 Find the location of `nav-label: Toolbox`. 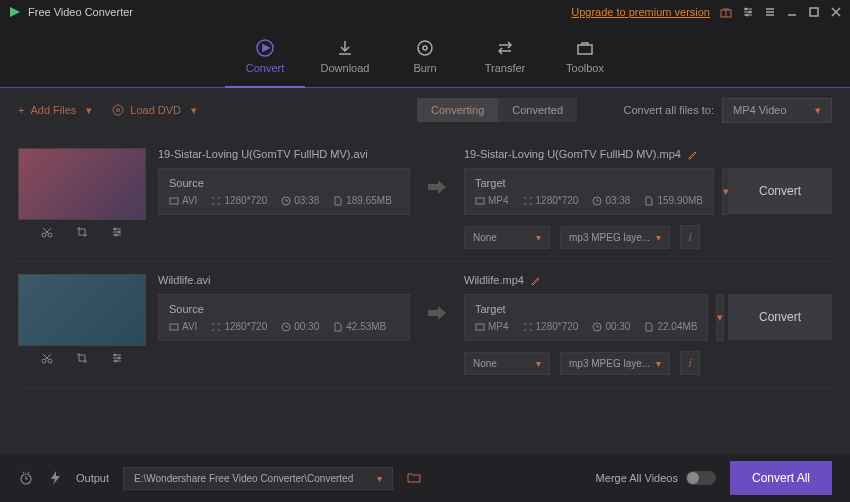

nav-label: Toolbox is located at coordinates (585, 68).